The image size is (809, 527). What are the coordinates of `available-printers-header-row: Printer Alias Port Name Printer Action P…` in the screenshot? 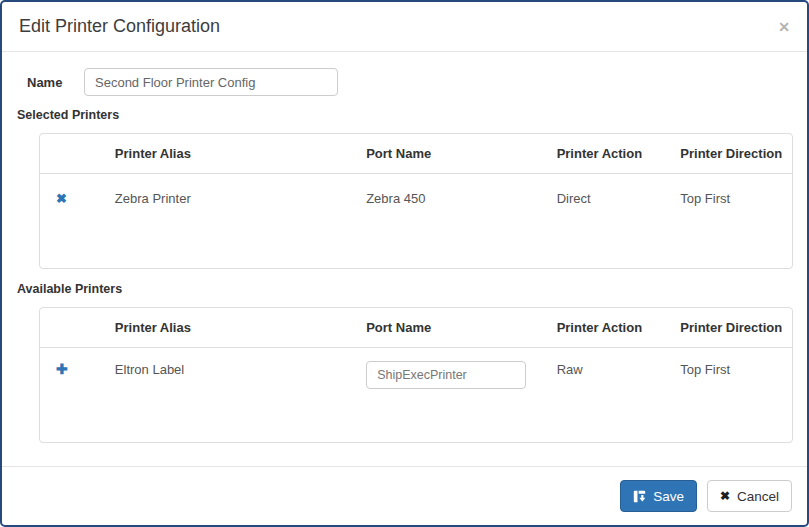 It's located at (416, 328).